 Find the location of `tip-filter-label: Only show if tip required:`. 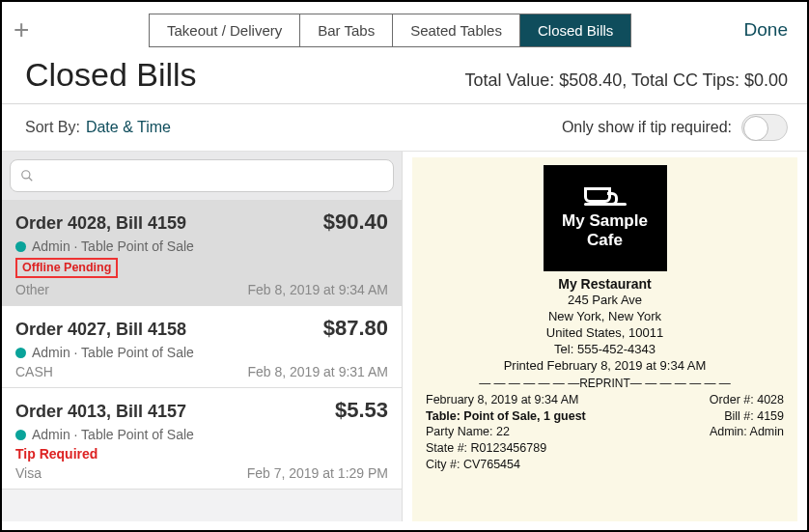

tip-filter-label: Only show if tip required: is located at coordinates (647, 127).